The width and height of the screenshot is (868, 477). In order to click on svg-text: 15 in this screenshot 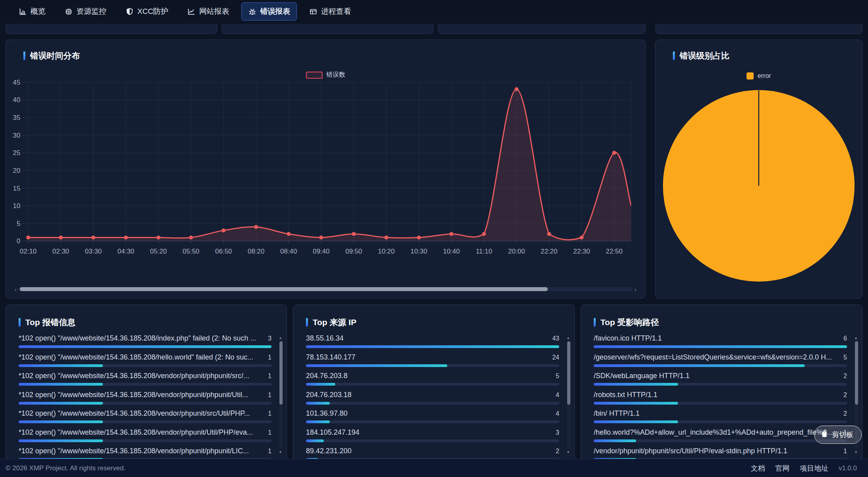, I will do `click(17, 188)`.